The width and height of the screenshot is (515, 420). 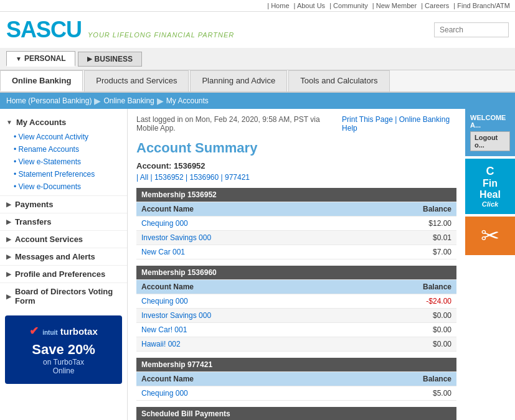 What do you see at coordinates (9, 122) in the screenshot?
I see `my-accounts-triangle-icon: ▼` at bounding box center [9, 122].